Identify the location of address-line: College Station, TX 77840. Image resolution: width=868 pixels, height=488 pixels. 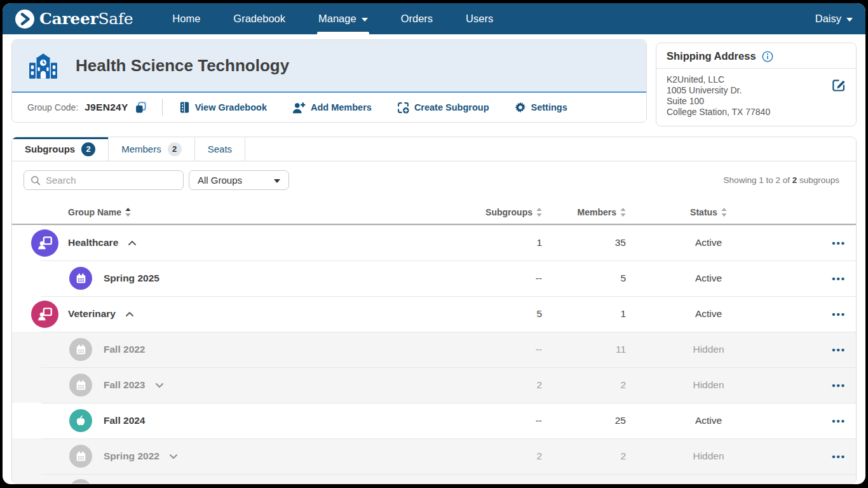
(750, 112).